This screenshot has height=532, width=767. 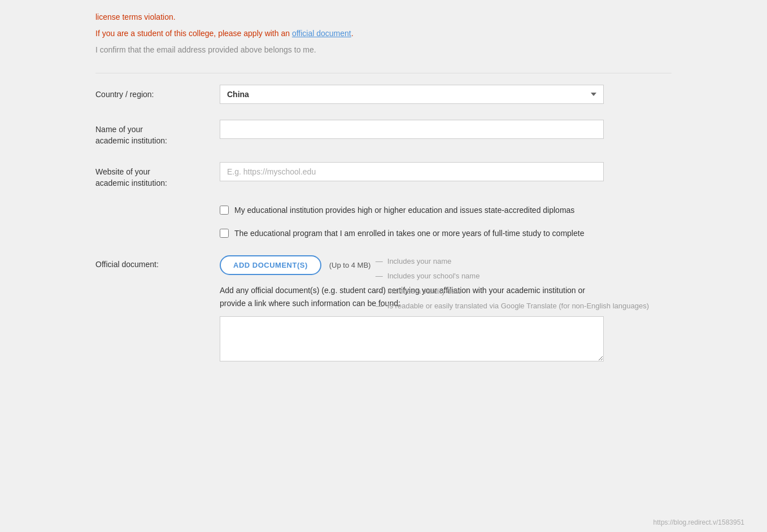 I want to click on institution-name-row: Name of youracademic institution:, so click(x=384, y=133).